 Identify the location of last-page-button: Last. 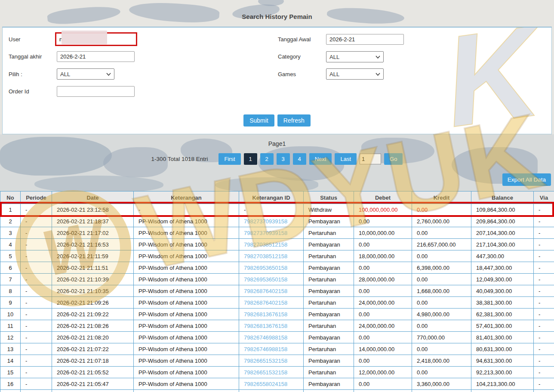
(346, 159).